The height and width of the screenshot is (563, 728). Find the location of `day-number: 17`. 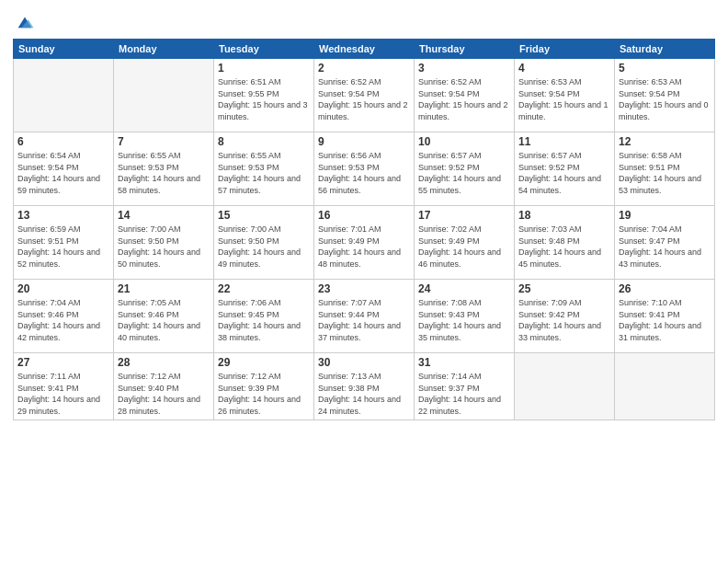

day-number: 17 is located at coordinates (464, 215).